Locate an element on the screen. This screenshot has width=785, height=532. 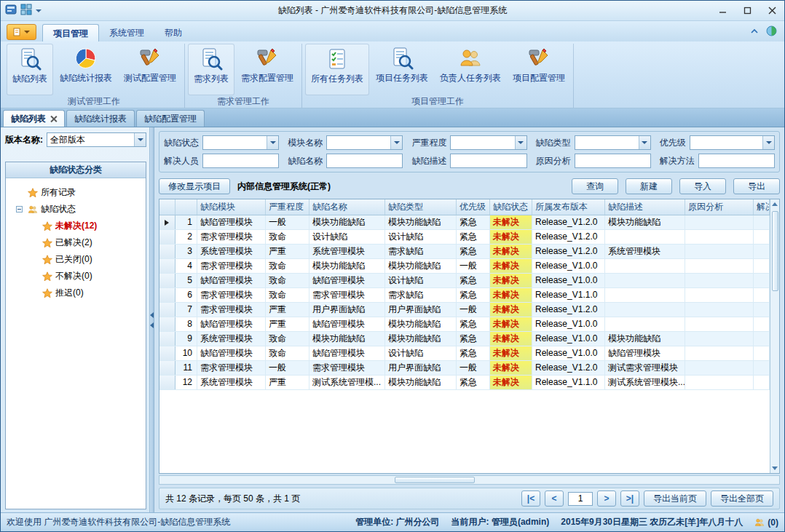
tree-item-status: 已关闭(0) is located at coordinates (76, 259).